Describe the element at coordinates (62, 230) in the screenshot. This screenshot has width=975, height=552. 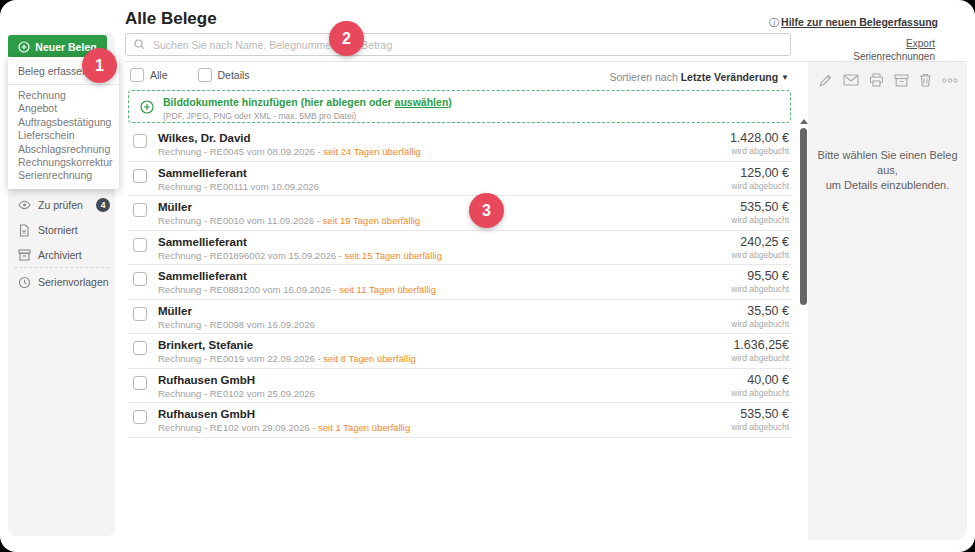
I see `sidebar-item-storniert: Storniert` at that location.